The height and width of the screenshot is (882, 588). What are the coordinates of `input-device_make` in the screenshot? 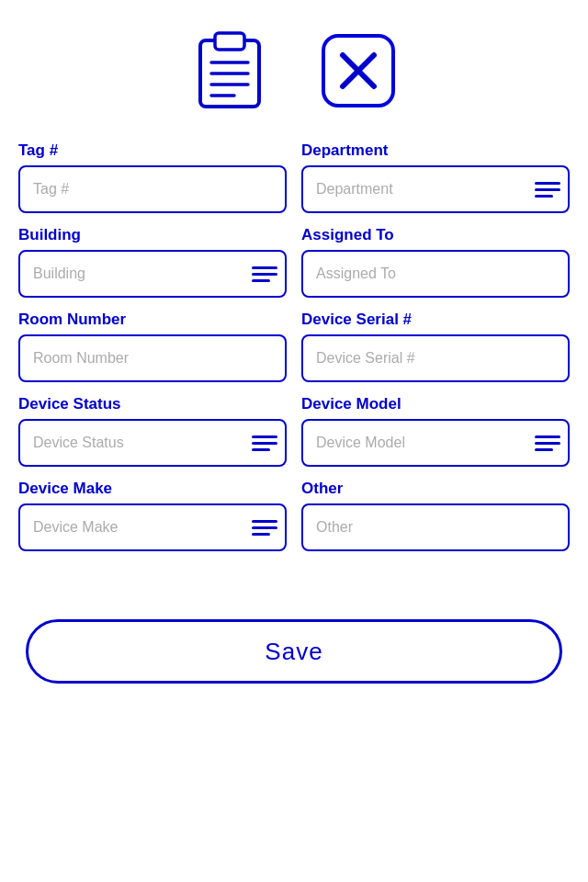 It's located at (153, 527).